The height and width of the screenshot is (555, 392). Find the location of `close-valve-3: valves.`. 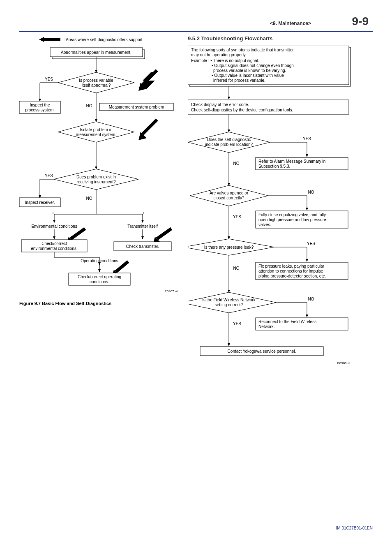

close-valve-3: valves. is located at coordinates (265, 224).